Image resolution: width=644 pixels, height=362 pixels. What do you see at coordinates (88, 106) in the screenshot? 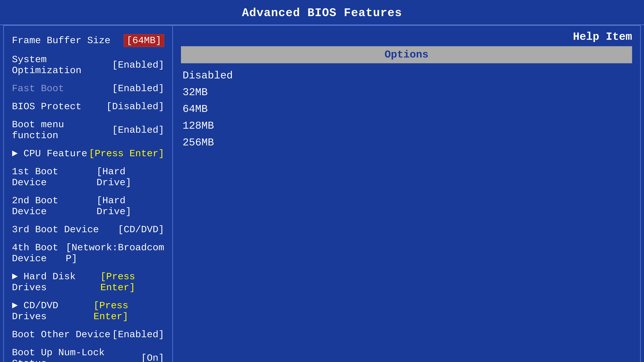
I see `menu-row: BIOS Protect[Disabled]` at bounding box center [88, 106].